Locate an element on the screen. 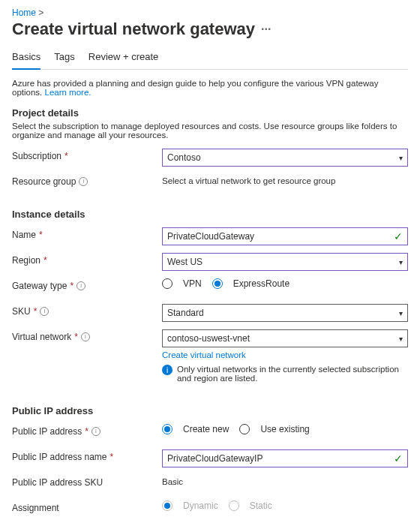 This screenshot has height=523, width=420. name-input: PrivateCloudGateway ✓ is located at coordinates (285, 236).